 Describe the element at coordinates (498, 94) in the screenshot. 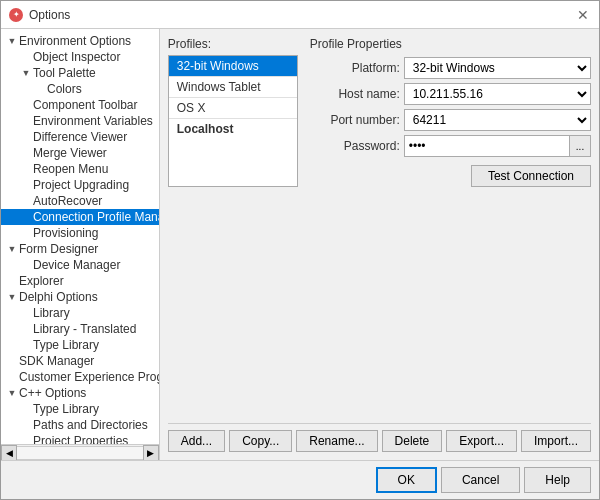

I see `hostname-select-wrapper: 10.211.55.16` at that location.